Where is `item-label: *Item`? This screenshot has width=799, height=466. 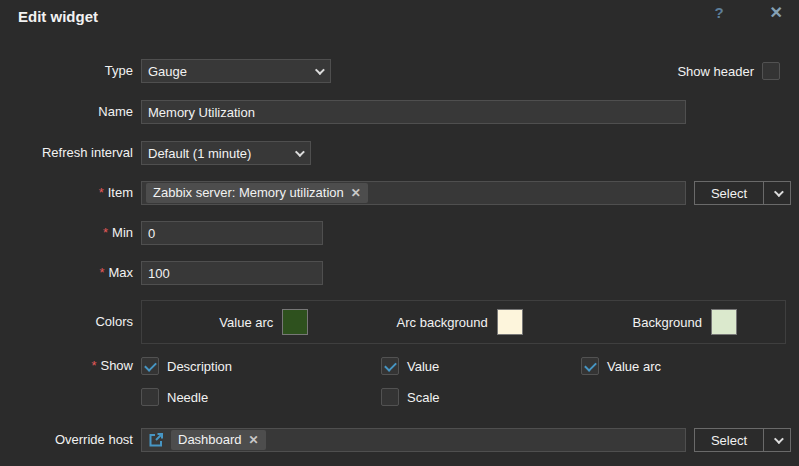 item-label: *Item is located at coordinates (66, 193).